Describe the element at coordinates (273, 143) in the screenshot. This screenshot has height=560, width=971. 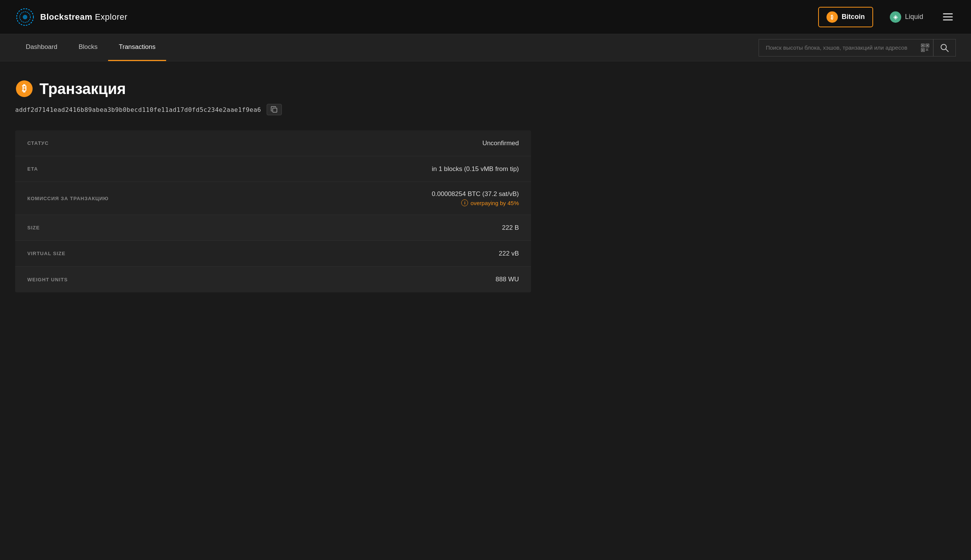
I see `table-row: СТАТУС Unconfirmed` at that location.